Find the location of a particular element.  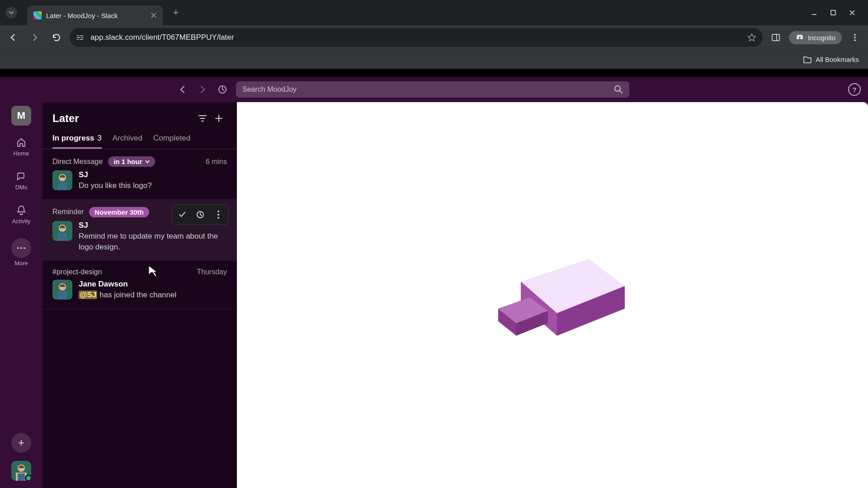

browser-forward-button is located at coordinates (35, 38).